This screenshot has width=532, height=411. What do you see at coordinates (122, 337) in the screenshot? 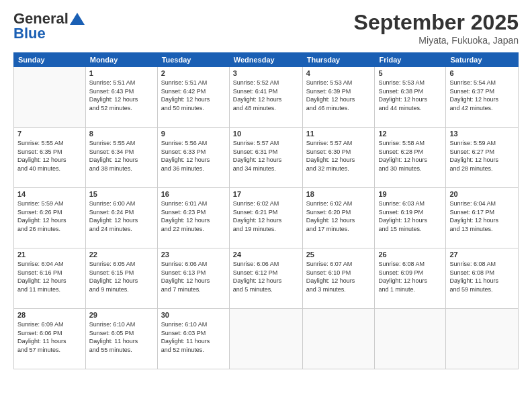
I see `day-info: Sunrise: 6:10 AM Sunset: 6:05 PM Dayligh…` at bounding box center [122, 337].